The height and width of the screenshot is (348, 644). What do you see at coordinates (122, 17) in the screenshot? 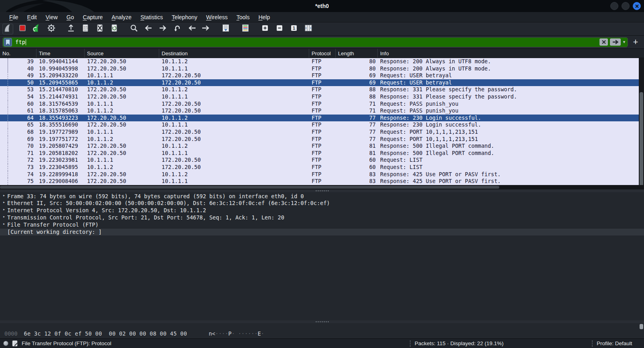
I see `menu-analyze: Analyze` at bounding box center [122, 17].